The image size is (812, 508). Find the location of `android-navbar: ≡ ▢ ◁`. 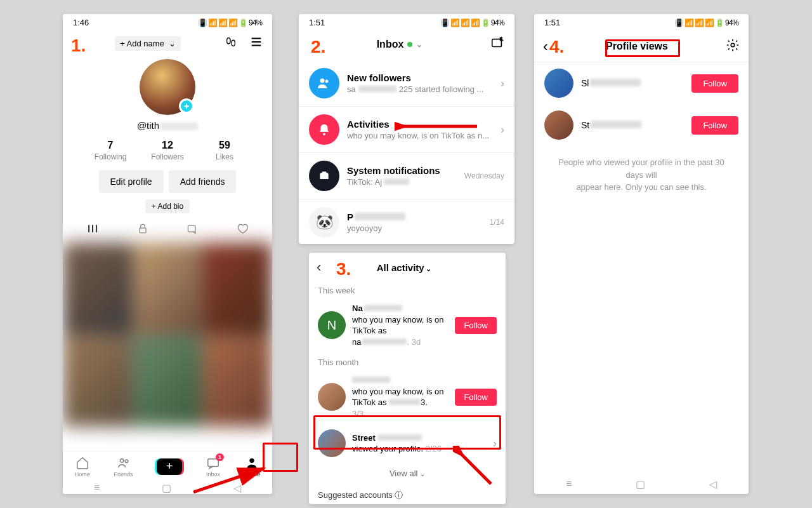

android-navbar: ≡ ▢ ◁ is located at coordinates (641, 484).